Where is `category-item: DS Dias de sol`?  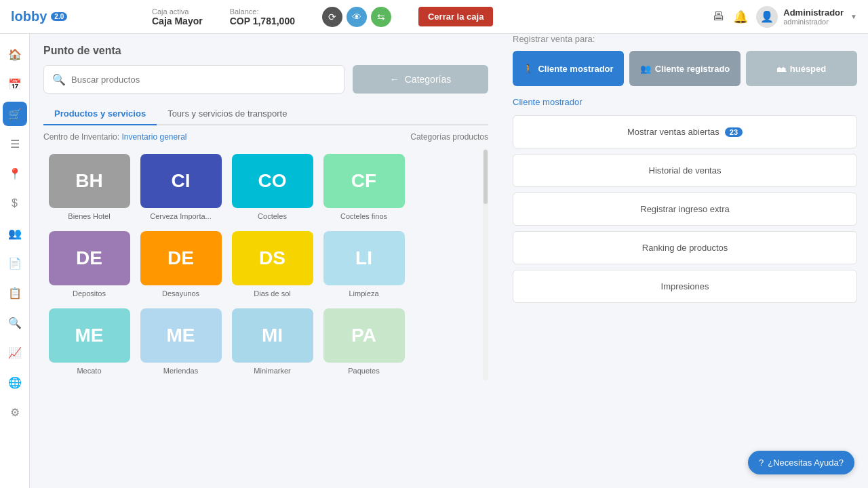 category-item: DS Dias de sol is located at coordinates (273, 264).